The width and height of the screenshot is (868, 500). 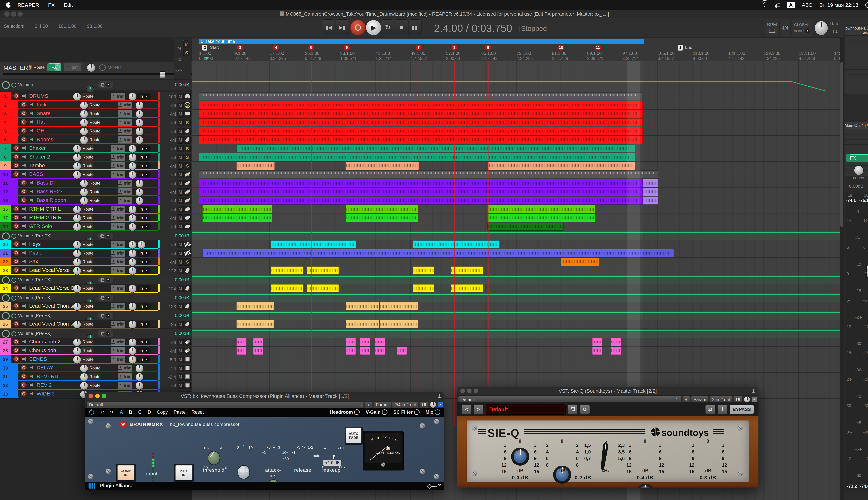 What do you see at coordinates (96, 253) in the screenshot?
I see `track-panel-piano: 21PianoRouteFXtrimin▼-infMS` at bounding box center [96, 253].